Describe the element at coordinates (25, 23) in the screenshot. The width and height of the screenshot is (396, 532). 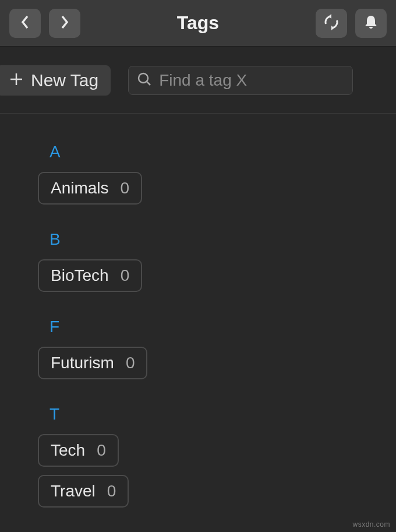
I see `chevron-left-icon` at that location.